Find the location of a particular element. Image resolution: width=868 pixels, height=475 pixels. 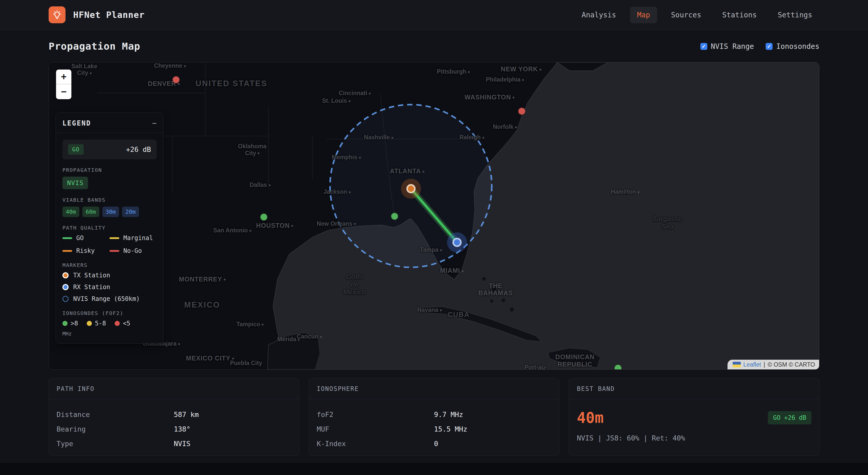

quality-label: Risky is located at coordinates (86, 251).